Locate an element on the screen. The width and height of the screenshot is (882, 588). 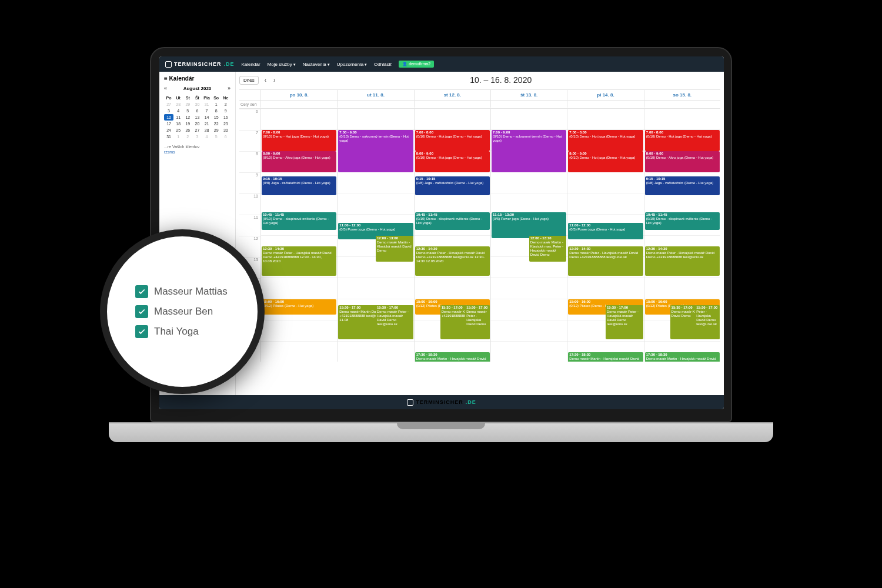
mini-cal-day: 13 is located at coordinates (197, 118).